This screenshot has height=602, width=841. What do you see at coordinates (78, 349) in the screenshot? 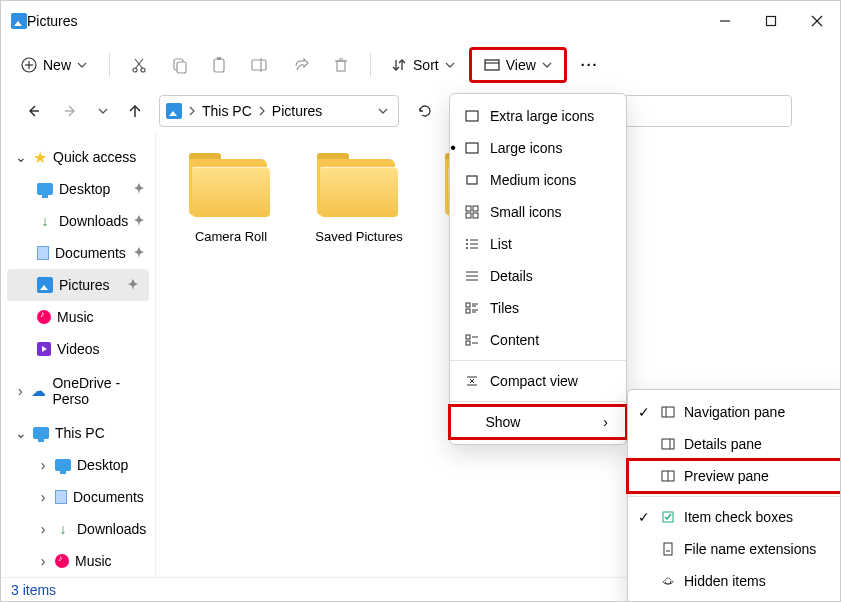
I see `sidebar-item-label: Videos` at bounding box center [78, 349].